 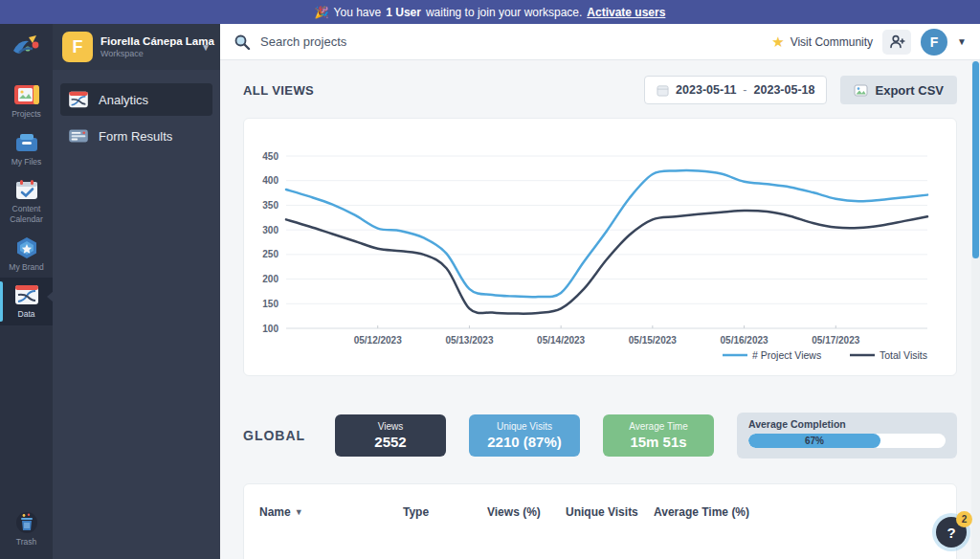 What do you see at coordinates (390, 436) in the screenshot?
I see `views-stat-card: Views 2552` at bounding box center [390, 436].